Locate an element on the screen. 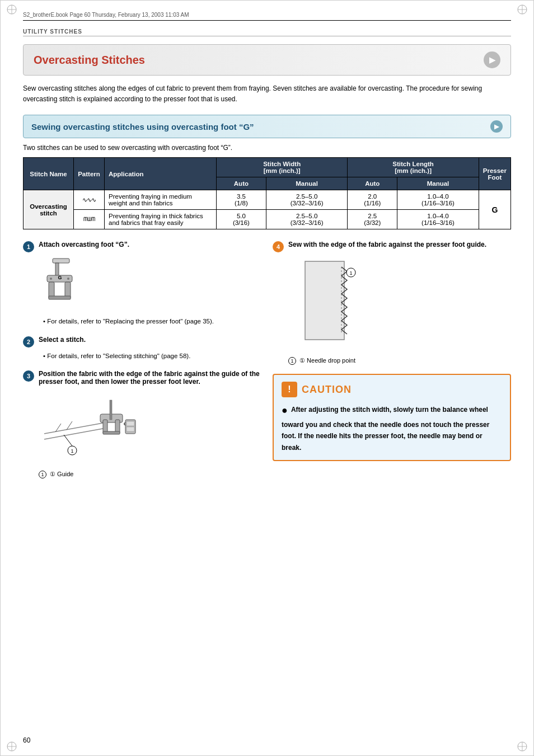  table-row: ᗰᗯᗰ Preventing fraying in thick fabrics … is located at coordinates (268, 219).